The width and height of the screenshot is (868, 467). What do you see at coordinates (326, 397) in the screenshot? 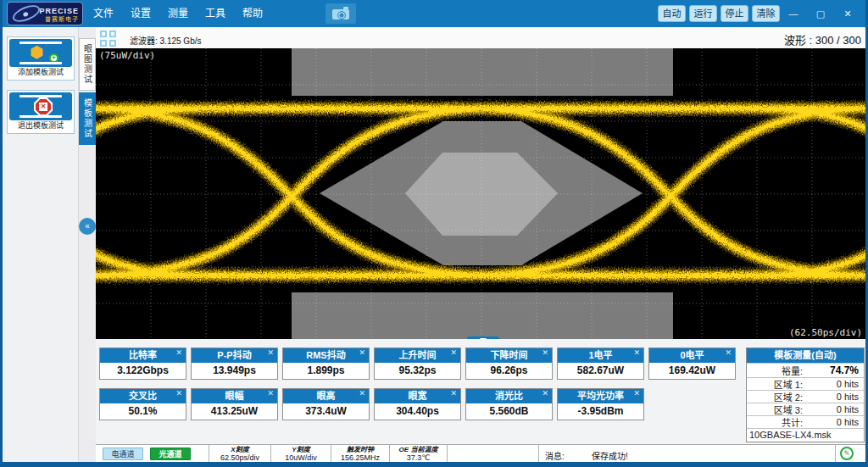
I see `card-title: 眼高` at bounding box center [326, 397].